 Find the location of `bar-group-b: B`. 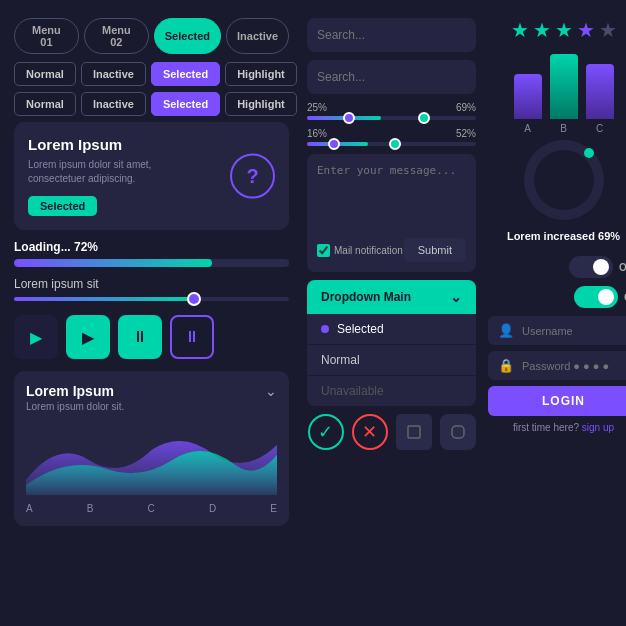

bar-group-b: B is located at coordinates (564, 94).